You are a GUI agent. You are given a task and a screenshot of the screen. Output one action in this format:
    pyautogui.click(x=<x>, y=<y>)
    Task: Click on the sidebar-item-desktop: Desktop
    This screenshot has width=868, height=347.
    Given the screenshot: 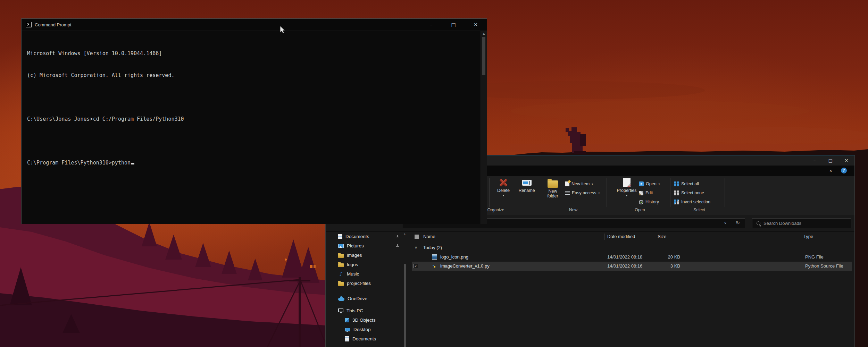 What is the action you would take?
    pyautogui.click(x=369, y=330)
    